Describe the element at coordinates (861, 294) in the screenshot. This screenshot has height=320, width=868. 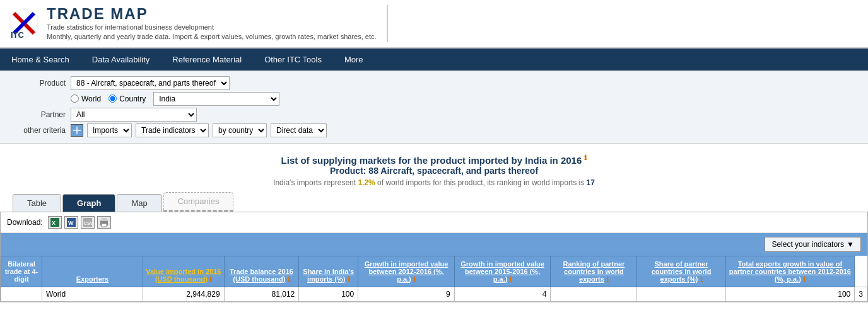
I see `cell-last: 3` at that location.